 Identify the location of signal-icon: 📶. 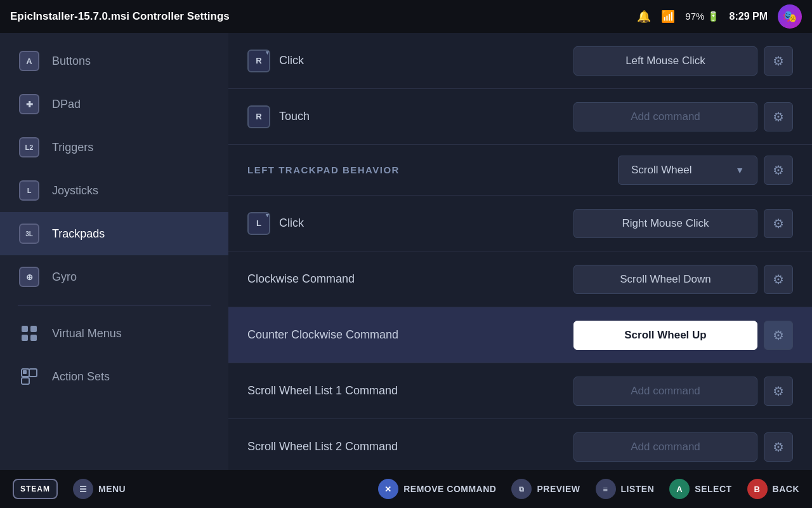
(668, 17).